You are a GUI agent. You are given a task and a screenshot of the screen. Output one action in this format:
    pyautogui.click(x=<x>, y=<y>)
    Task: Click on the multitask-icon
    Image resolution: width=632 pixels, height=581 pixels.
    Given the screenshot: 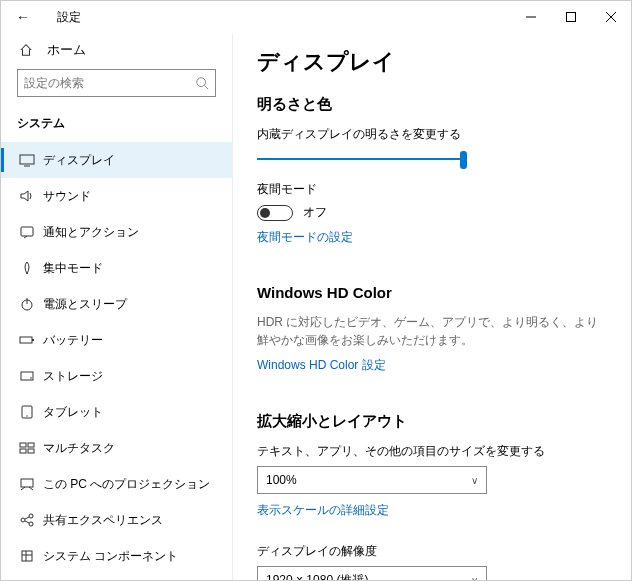 What is the action you would take?
    pyautogui.click(x=31, y=448)
    